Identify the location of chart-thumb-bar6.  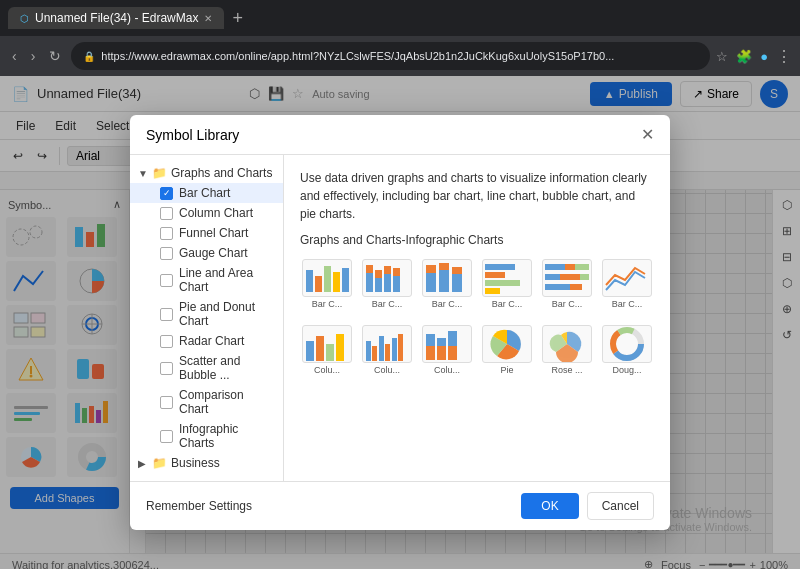
(627, 278).